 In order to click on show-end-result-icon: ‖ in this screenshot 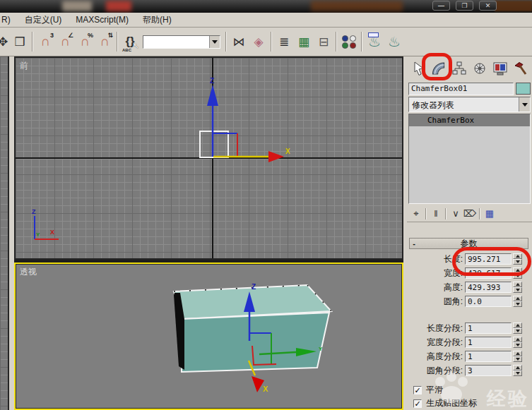, I will do `click(436, 214)`.